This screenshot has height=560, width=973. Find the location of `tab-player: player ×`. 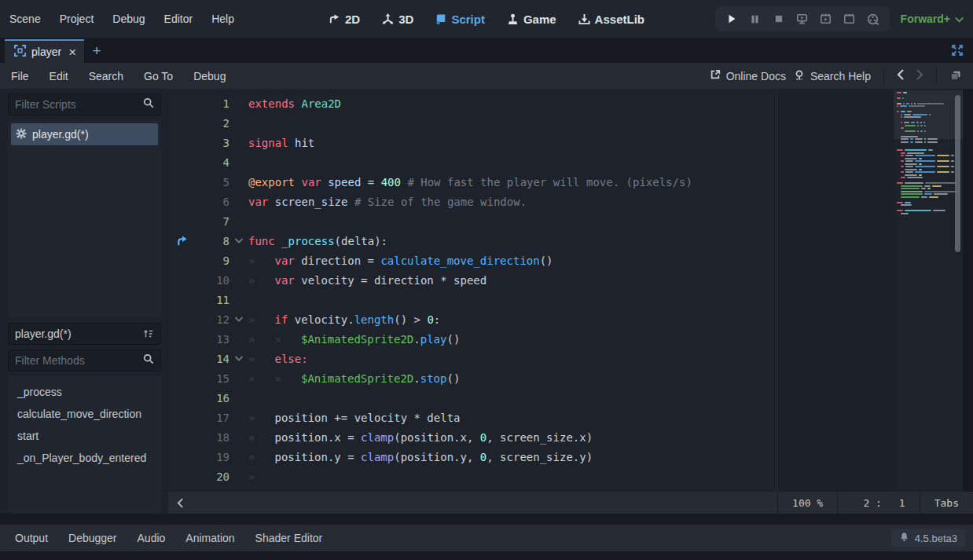

tab-player: player × is located at coordinates (44, 51).